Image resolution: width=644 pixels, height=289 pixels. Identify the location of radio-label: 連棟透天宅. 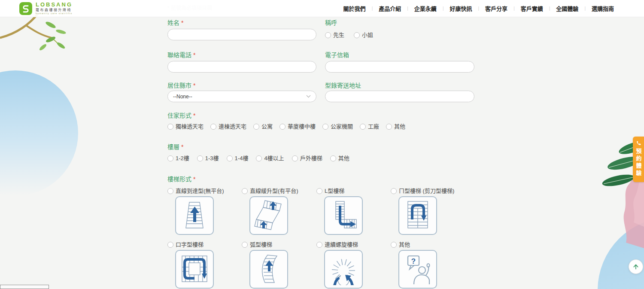
(233, 127).